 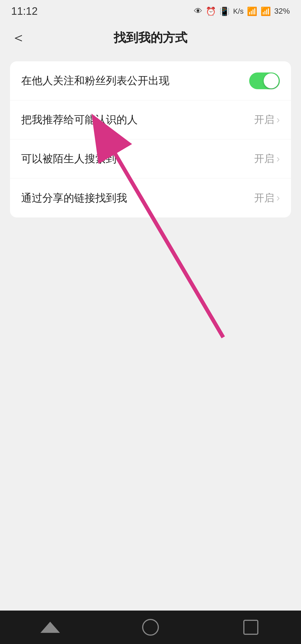 What do you see at coordinates (271, 81) in the screenshot?
I see `toggle-knob` at bounding box center [271, 81].